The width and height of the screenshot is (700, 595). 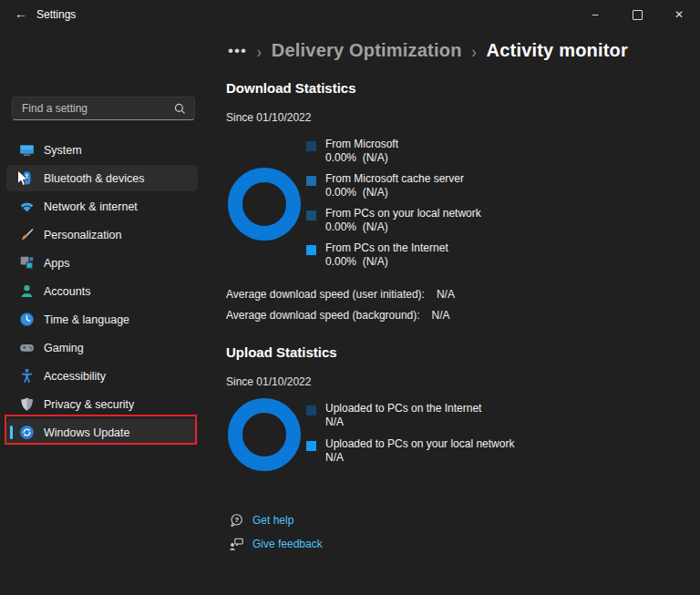 I want to click on sidebar-item-gaming: Gaming, so click(x=102, y=348).